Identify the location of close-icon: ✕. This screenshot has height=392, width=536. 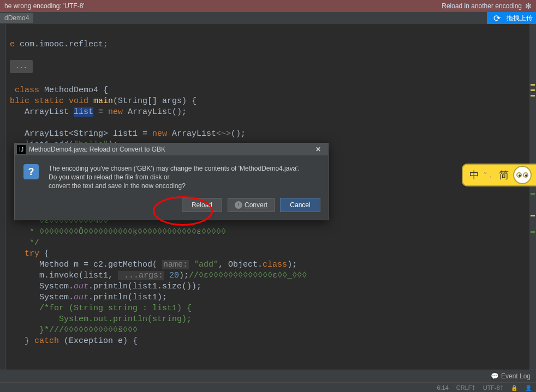
(318, 149).